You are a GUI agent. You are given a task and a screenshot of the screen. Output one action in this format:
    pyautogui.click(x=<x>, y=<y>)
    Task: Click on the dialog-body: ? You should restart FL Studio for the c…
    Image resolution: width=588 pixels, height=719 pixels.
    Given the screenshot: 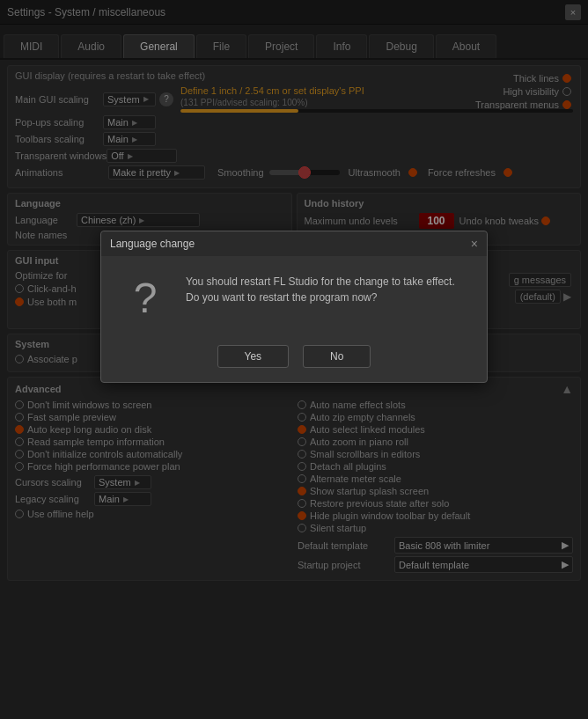 What is the action you would take?
    pyautogui.click(x=294, y=296)
    